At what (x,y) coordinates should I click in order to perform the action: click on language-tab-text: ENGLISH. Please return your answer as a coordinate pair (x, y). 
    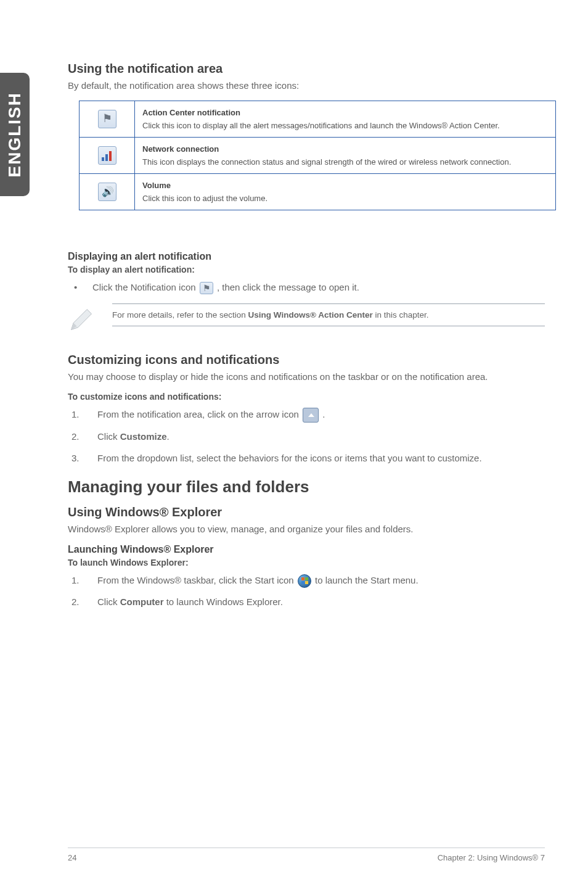
    Looking at the image, I should click on (15, 134).